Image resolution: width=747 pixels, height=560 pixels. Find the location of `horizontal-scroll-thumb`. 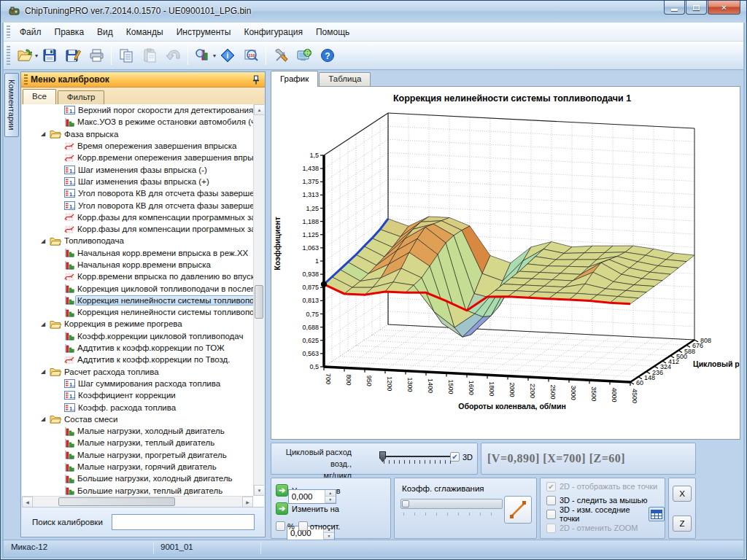

horizontal-scroll-thumb is located at coordinates (117, 502).